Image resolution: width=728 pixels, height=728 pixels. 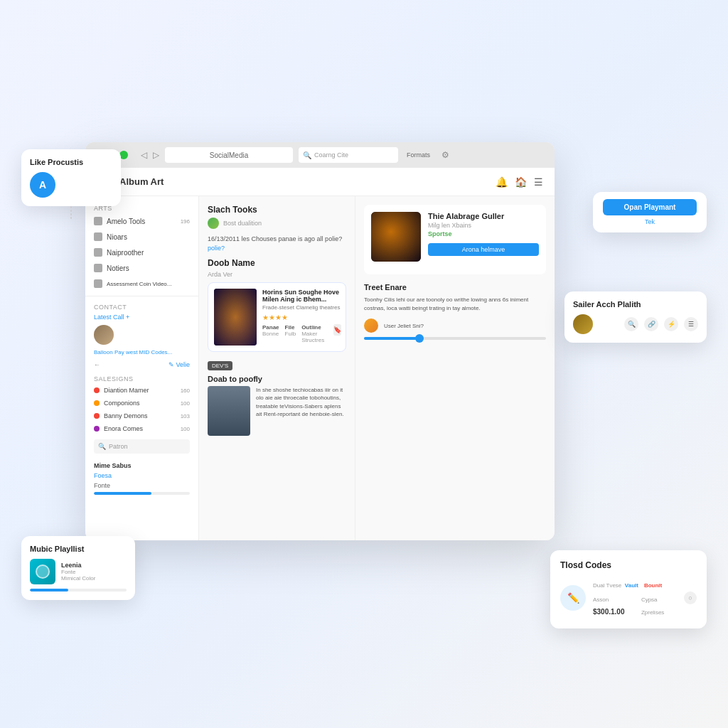 I want to click on settings-icon: ⚙, so click(x=445, y=155).